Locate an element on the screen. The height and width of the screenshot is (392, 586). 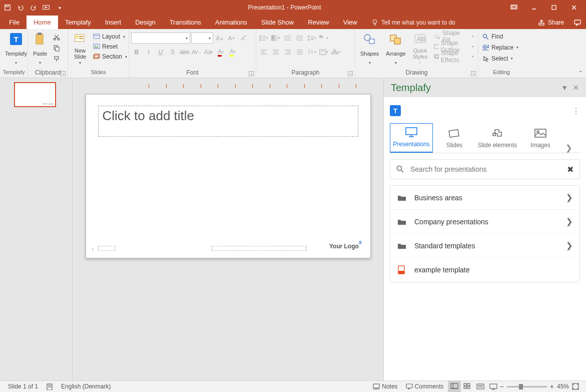
tab-templafy: Templafy is located at coordinates (78, 22).